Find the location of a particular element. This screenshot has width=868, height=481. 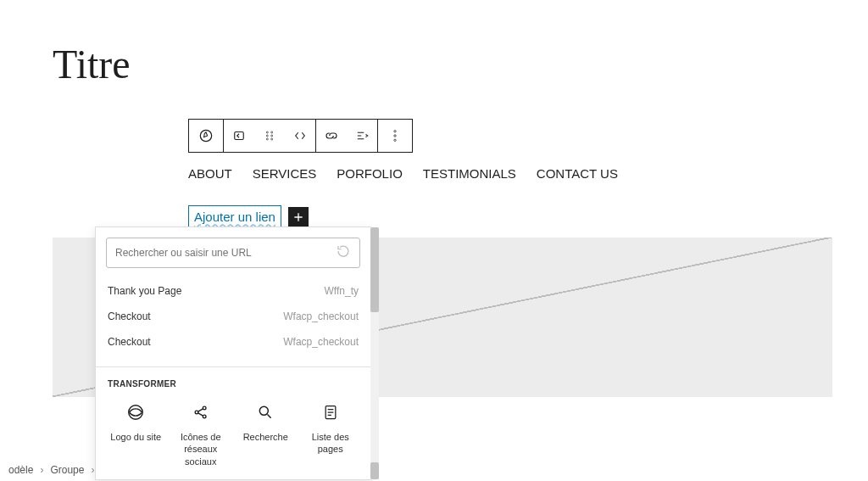

breadcrumb-item: Groupe is located at coordinates (67, 470).